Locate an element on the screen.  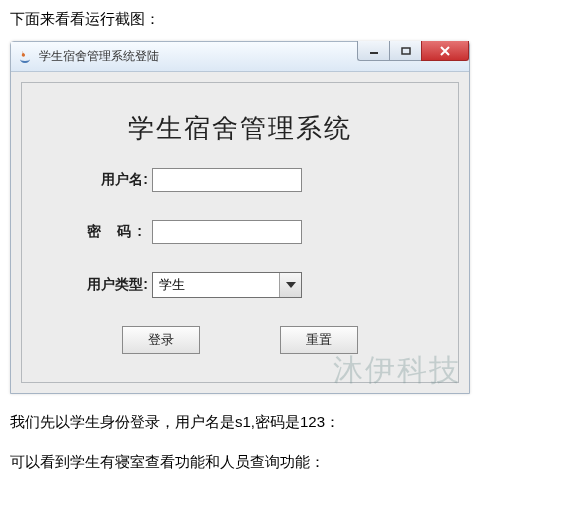
password-row: 密 码: is located at coordinates (240, 232).